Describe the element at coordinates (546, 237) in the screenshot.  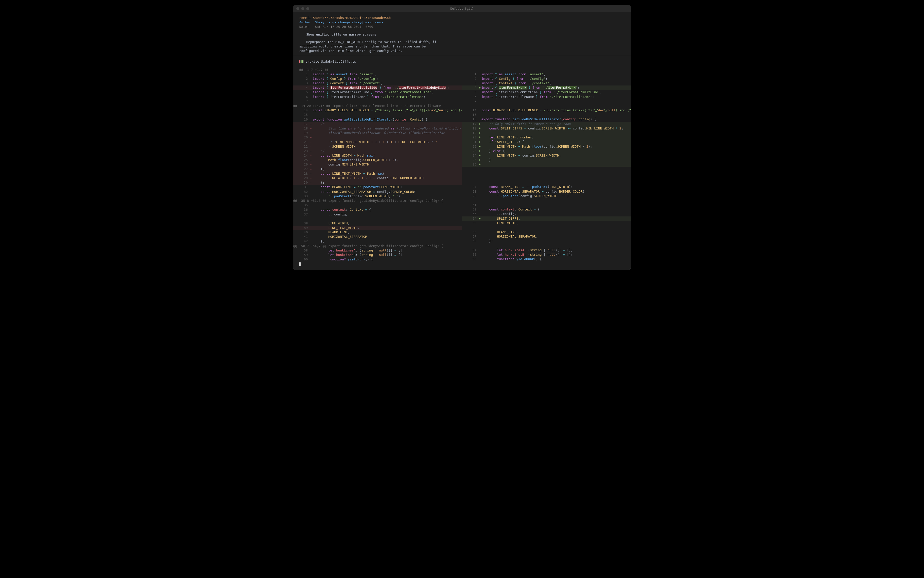
I see `diff-line-context: 37 HORIZONTAL_SEPARATOR,` at that location.